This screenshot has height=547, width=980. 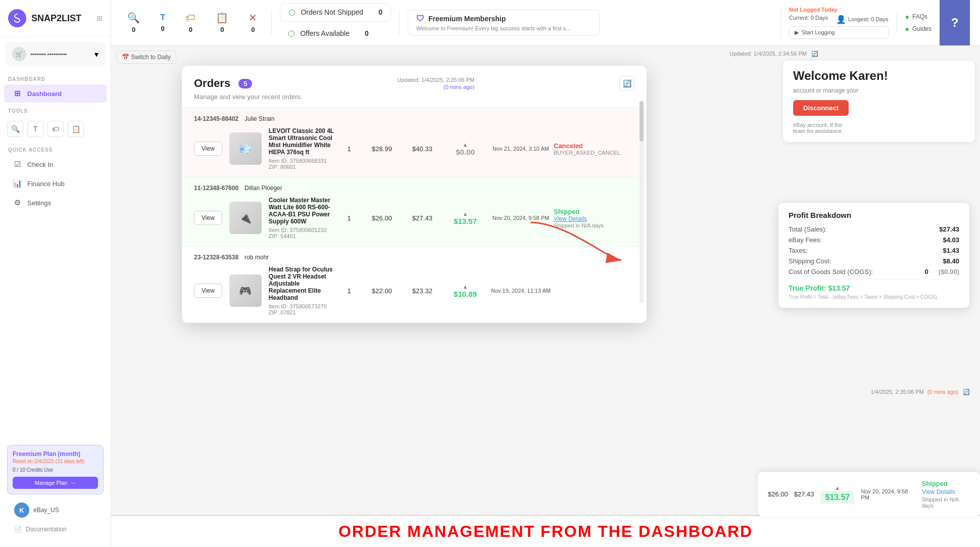 I want to click on order-2-qty: 1, so click(x=349, y=218).